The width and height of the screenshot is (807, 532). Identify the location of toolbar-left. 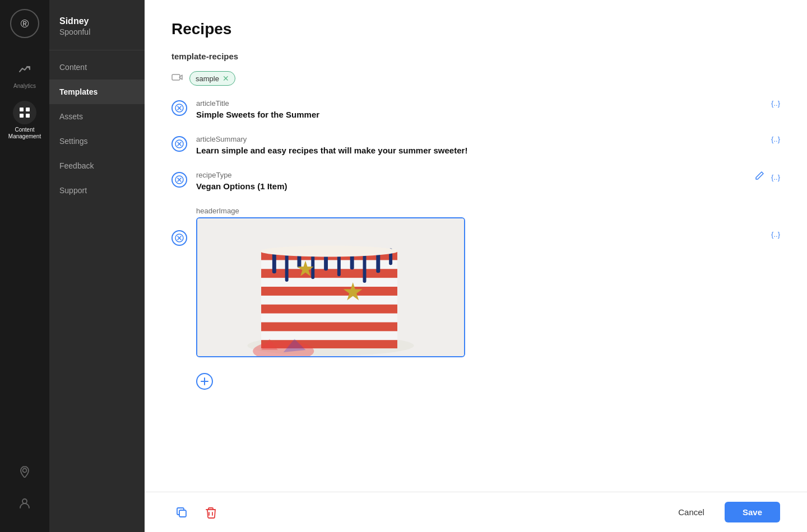
(414, 512).